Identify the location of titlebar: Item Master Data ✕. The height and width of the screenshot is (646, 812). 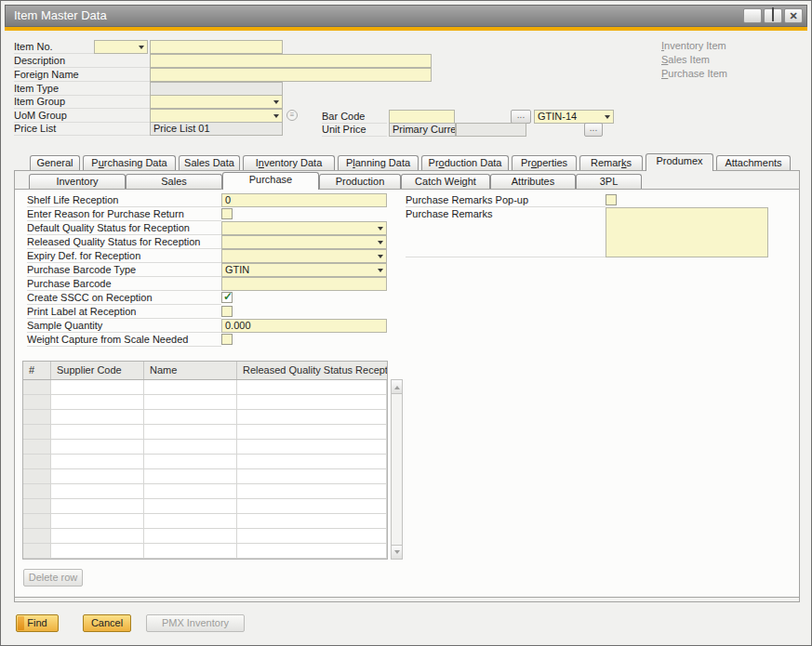
(406, 16).